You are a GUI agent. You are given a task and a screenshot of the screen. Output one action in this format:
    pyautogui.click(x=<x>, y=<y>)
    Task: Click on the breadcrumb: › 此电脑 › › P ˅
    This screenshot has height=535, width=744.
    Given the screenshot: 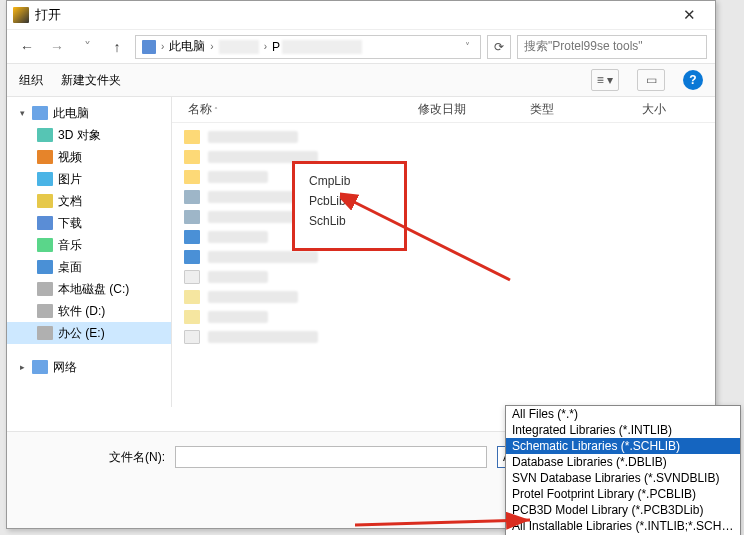 What is the action you would take?
    pyautogui.click(x=308, y=47)
    